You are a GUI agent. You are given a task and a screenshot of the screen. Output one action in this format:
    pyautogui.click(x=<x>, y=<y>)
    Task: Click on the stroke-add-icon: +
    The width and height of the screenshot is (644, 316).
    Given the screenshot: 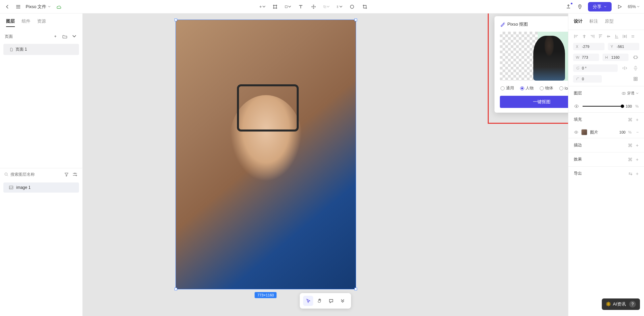 What is the action you would take?
    pyautogui.click(x=637, y=145)
    